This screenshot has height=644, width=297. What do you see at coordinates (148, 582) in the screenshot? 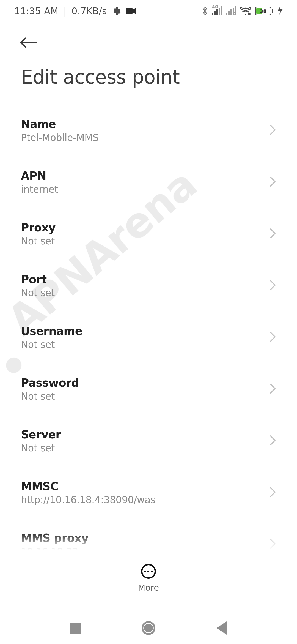
I see `bottom-bar: More` at bounding box center [148, 582].